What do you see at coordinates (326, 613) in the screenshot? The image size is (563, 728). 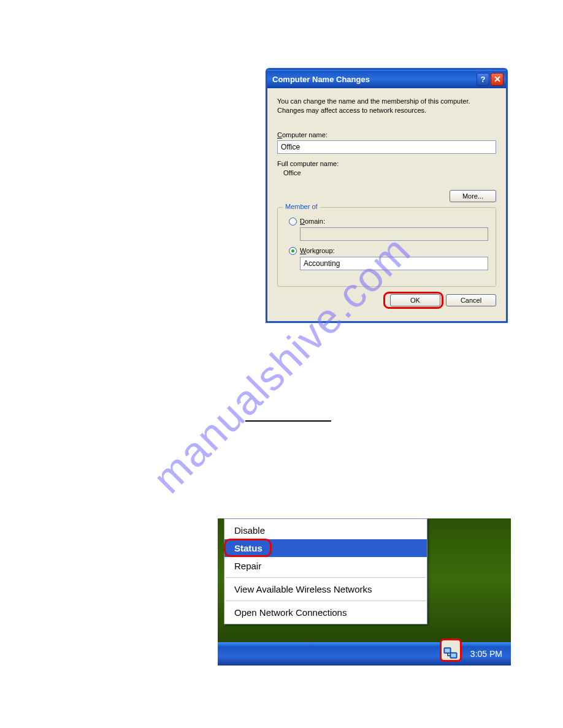 I see `ctx-item-open-connections: Open Network Connections` at bounding box center [326, 613].